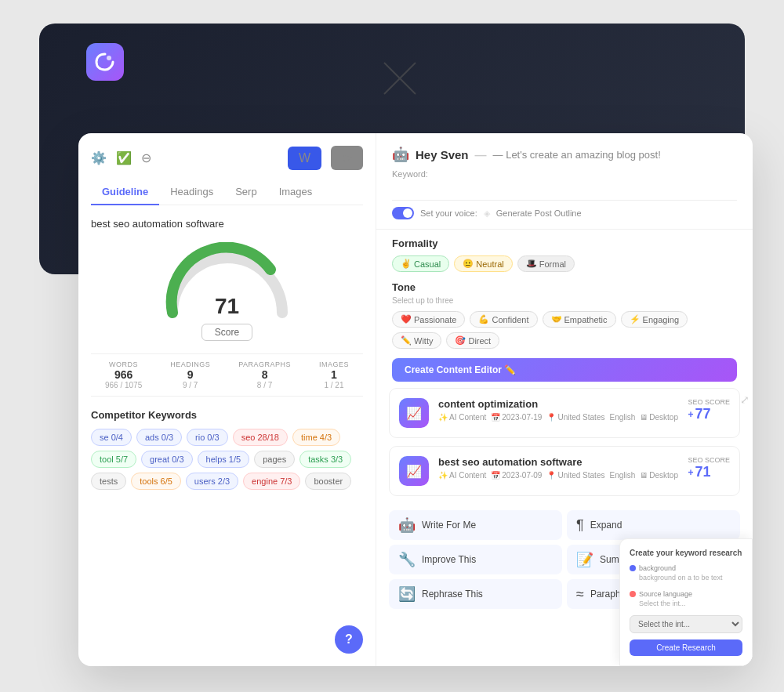  Describe the element at coordinates (575, 475) in the screenshot. I see `card-2-location: 📍 United States` at that location.